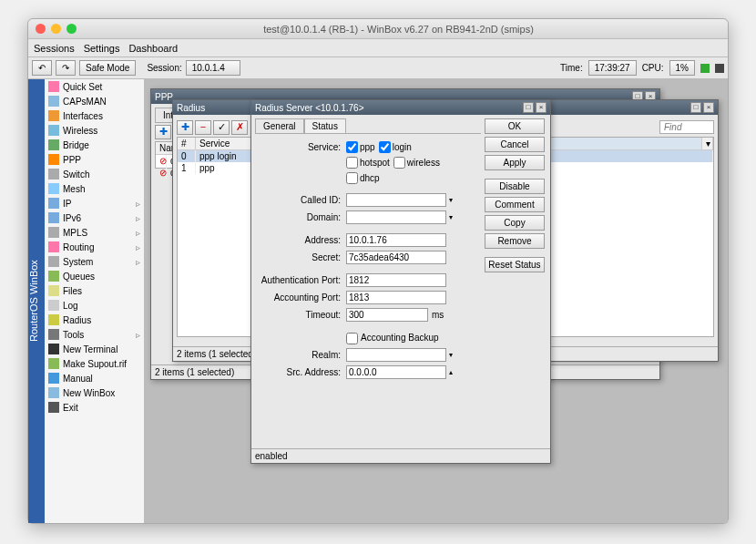 This screenshot has height=544, width=756. I want to click on sidebar-item-label: Exit, so click(71, 408).